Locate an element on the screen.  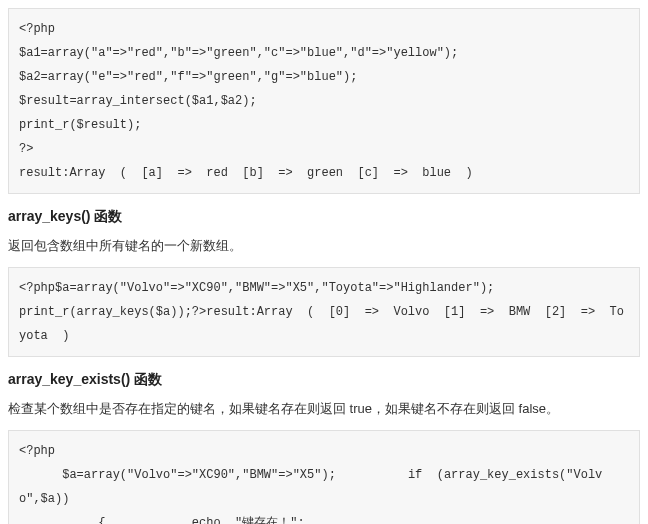
code-line: $a2=array("e"=>"red","f"=>"green","g"=>"… is located at coordinates (188, 77).